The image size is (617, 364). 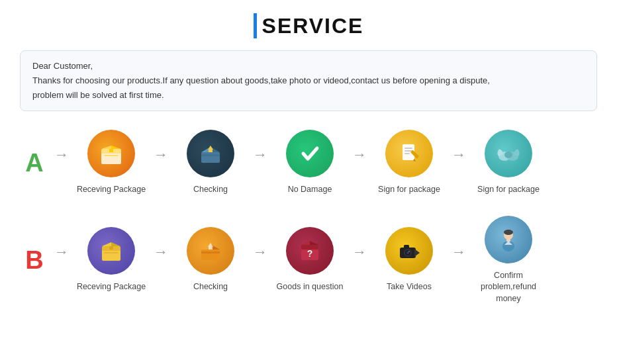 I want to click on arrow-a0: →, so click(x=62, y=155).